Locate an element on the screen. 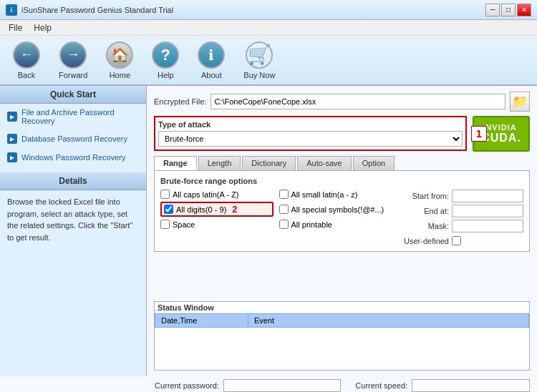 The width and height of the screenshot is (537, 392). status-window-title: Status Window is located at coordinates (342, 308).